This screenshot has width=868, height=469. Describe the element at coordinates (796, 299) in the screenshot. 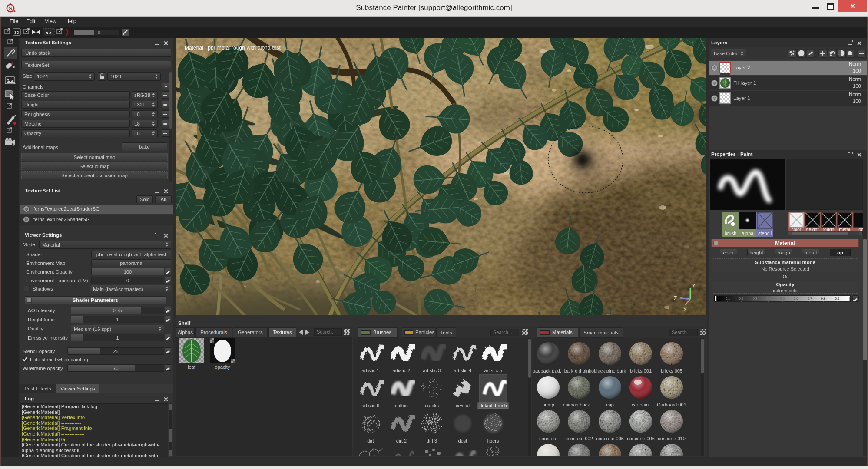

I see `svg-text: 0.6` at that location.